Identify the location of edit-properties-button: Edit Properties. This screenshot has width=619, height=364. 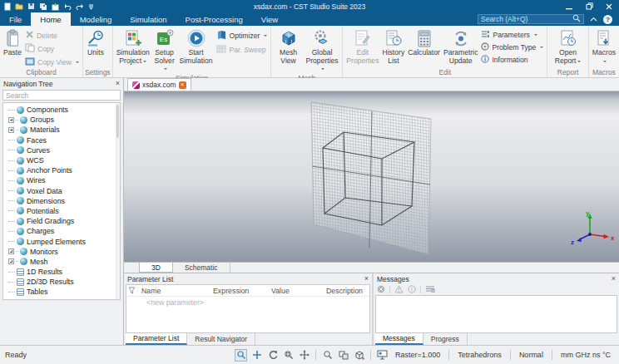
(363, 47).